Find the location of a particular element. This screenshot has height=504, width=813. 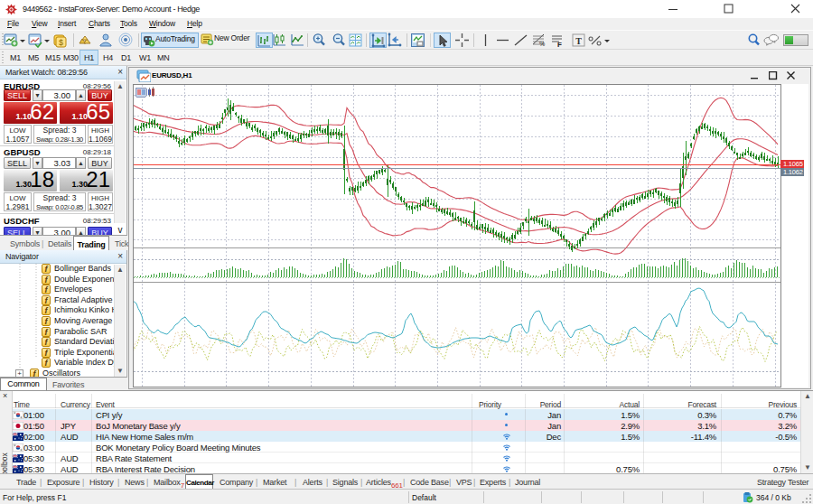

svg-text: T is located at coordinates (578, 42).